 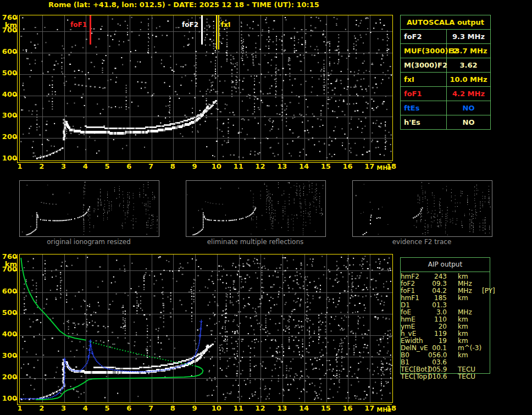 I want to click on thumbnail-eliminate-reflections, so click(x=256, y=209).